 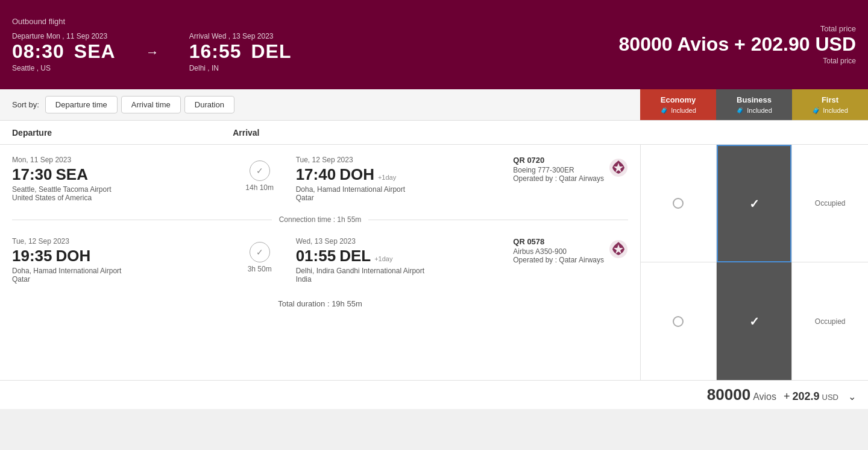 I want to click on business-seg1-cell: ✓, so click(x=755, y=204).